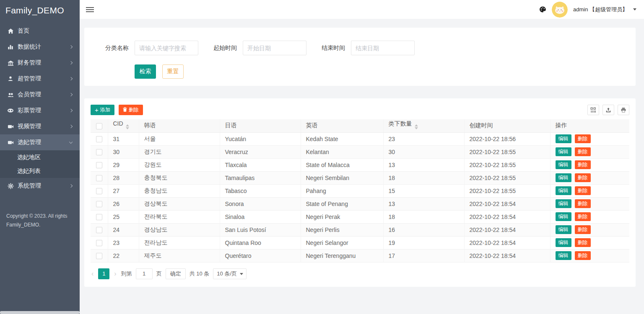  What do you see at coordinates (40, 186) in the screenshot?
I see `sidebar-item-system: 系统管理` at bounding box center [40, 186].